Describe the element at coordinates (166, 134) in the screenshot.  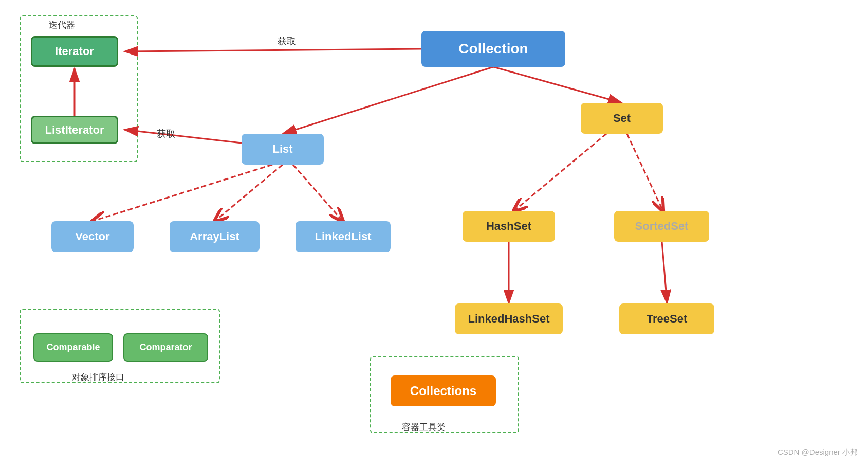
I see `label-acquire2: 获取` at that location.